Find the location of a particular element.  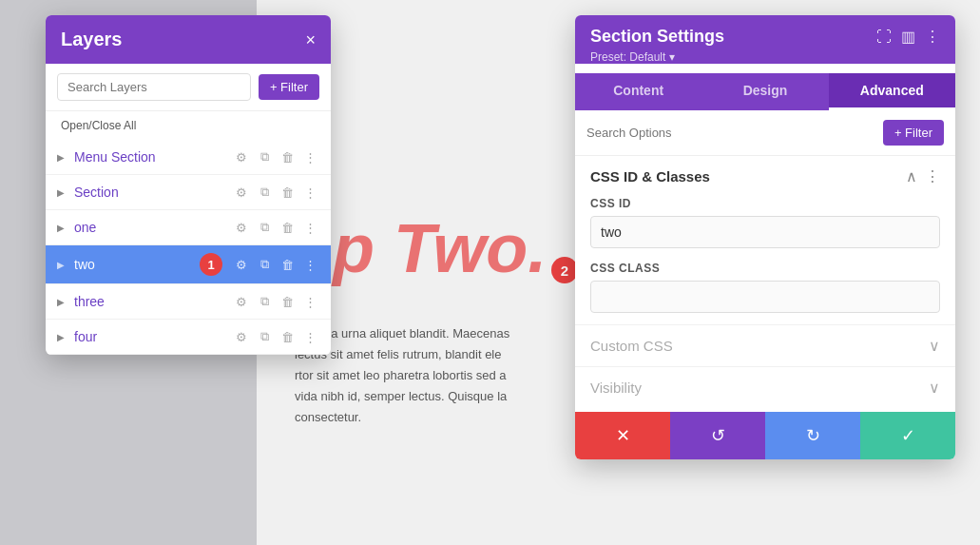

css-id-classes-title: CSS ID & Classes is located at coordinates (650, 177).